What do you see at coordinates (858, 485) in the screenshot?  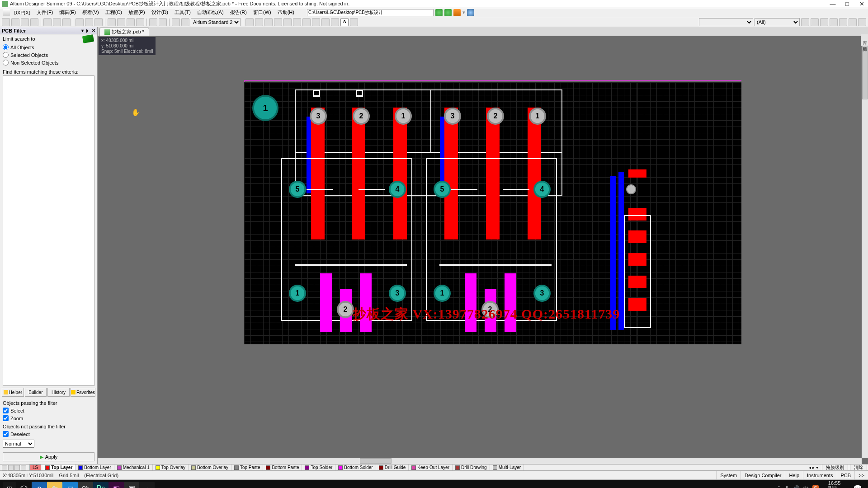 I see `notifications-icon: 💬` at bounding box center [858, 485].